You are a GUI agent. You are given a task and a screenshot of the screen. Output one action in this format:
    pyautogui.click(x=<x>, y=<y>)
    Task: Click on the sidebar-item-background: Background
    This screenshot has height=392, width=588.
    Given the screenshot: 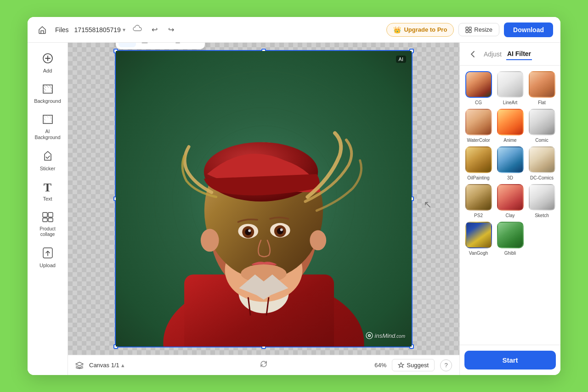 What is the action you would take?
    pyautogui.click(x=48, y=94)
    